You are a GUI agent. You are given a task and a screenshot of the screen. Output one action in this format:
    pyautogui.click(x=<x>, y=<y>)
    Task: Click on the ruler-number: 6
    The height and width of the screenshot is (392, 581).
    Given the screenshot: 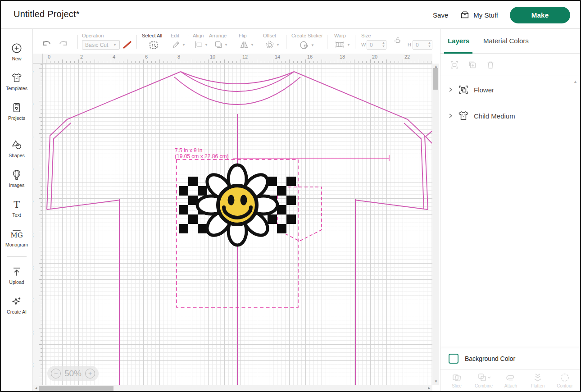 What is the action you would take?
    pyautogui.click(x=33, y=169)
    